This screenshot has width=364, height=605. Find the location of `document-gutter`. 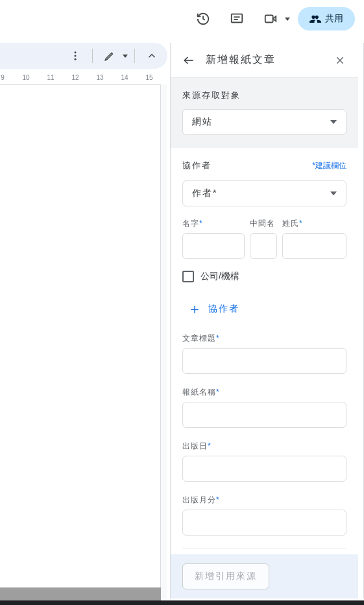

document-gutter is located at coordinates (164, 341).